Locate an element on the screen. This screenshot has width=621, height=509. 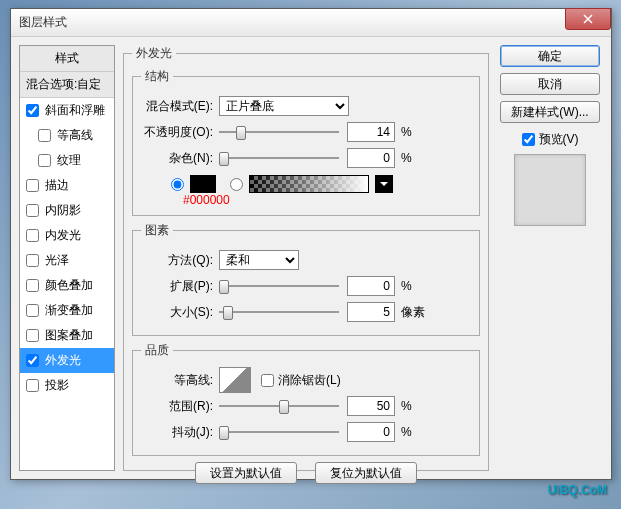
color-swatch is located at coordinates (203, 184).